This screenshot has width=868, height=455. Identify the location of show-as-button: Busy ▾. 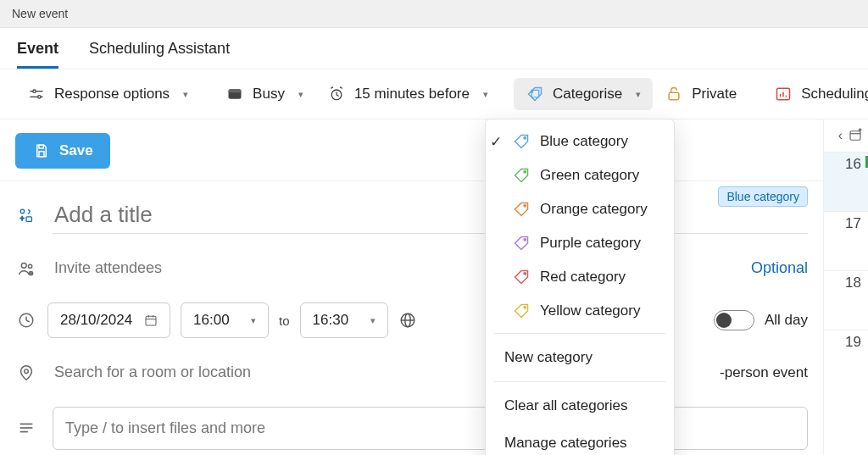
(264, 94).